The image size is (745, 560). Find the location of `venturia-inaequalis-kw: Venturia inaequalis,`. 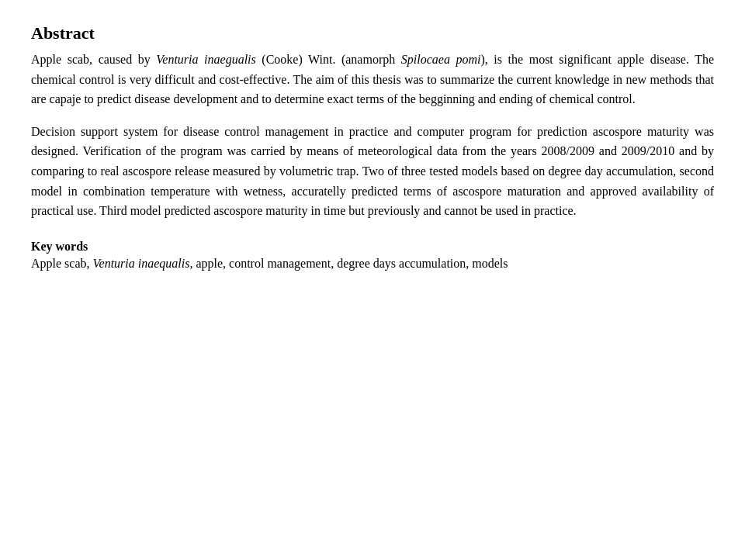

venturia-inaequalis-kw: Venturia inaequalis, is located at coordinates (143, 264).